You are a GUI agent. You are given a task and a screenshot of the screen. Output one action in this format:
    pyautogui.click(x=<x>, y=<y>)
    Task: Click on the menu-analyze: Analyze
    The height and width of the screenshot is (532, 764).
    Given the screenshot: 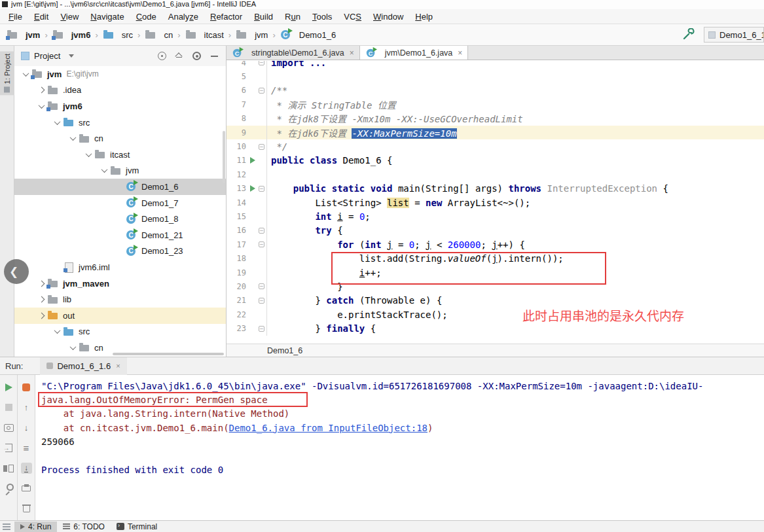 What is the action you would take?
    pyautogui.click(x=183, y=17)
    